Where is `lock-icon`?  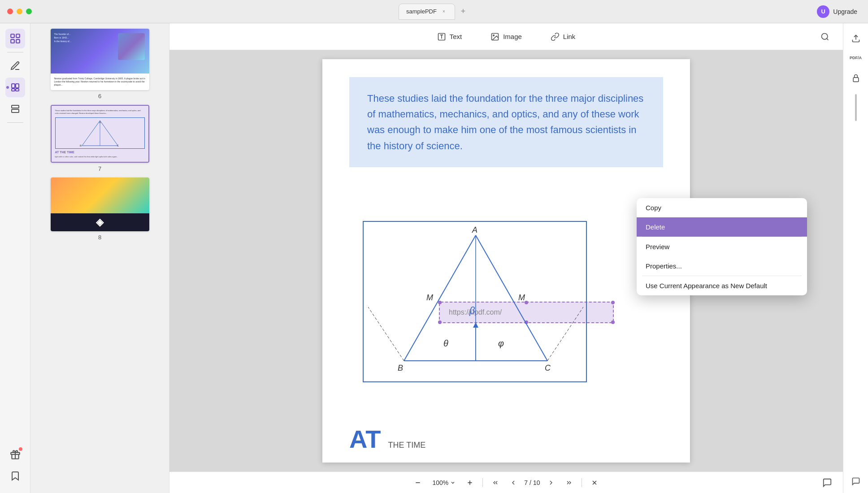
lock-icon is located at coordinates (856, 78).